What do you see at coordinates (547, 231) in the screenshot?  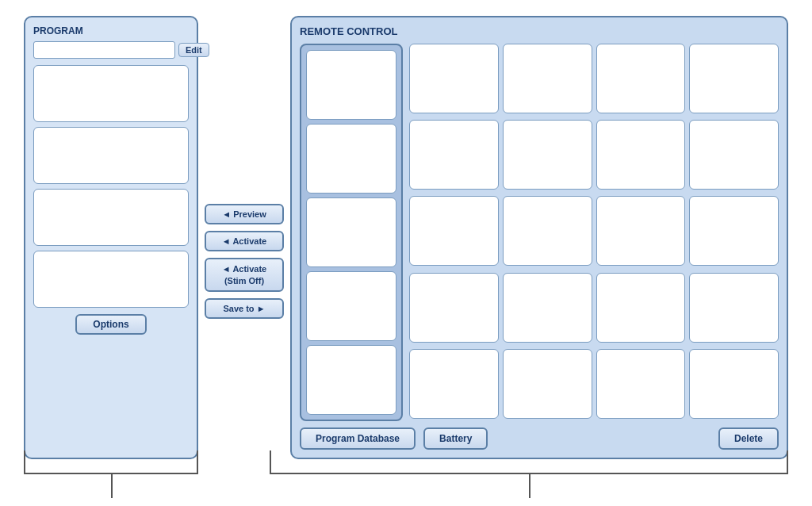 I see `remote-slot-r10` at bounding box center [547, 231].